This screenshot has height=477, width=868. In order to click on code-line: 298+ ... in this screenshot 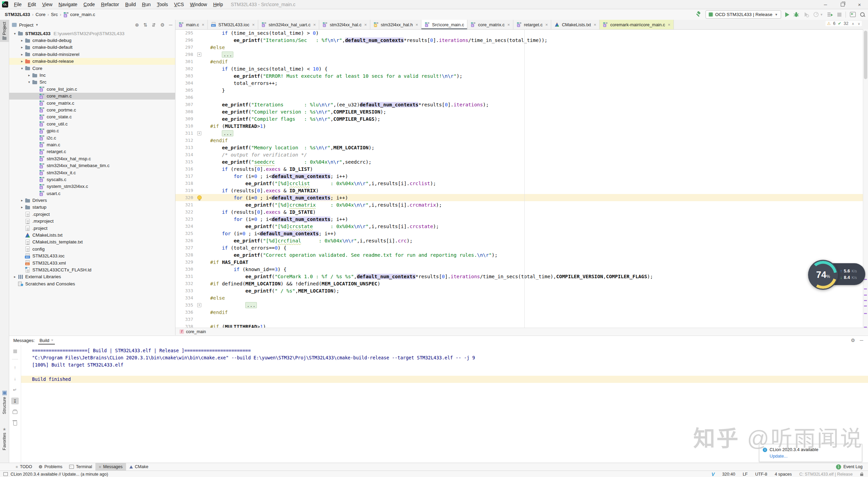, I will do `click(522, 55)`.